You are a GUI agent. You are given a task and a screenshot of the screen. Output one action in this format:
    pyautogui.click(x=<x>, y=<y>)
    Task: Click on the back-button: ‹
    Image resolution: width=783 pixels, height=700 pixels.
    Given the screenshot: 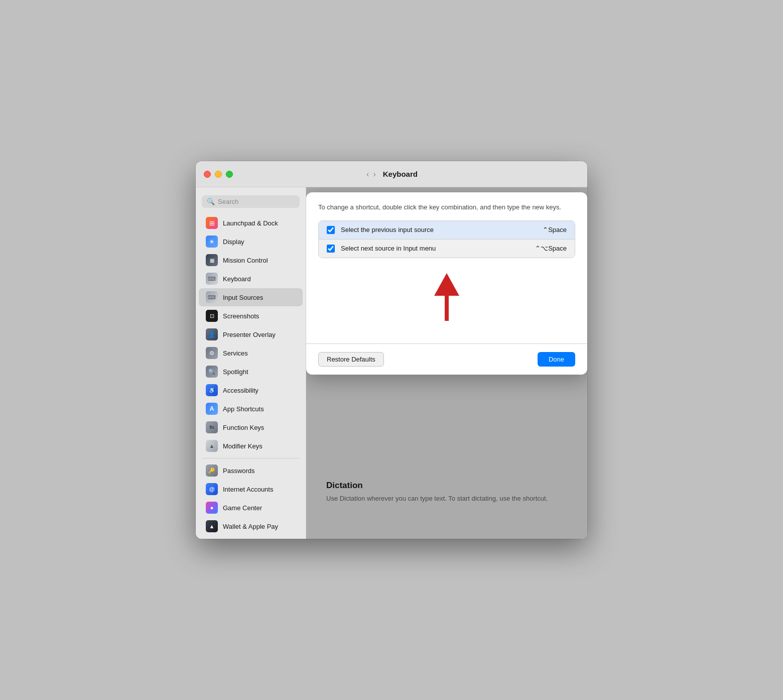 What is the action you would take?
    pyautogui.click(x=367, y=174)
    